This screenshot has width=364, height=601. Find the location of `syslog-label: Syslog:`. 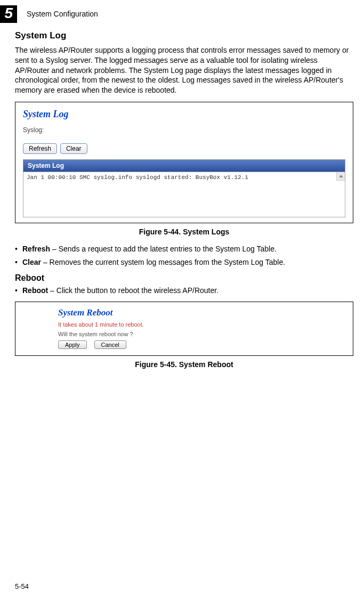

syslog-label: Syslog: is located at coordinates (184, 130).